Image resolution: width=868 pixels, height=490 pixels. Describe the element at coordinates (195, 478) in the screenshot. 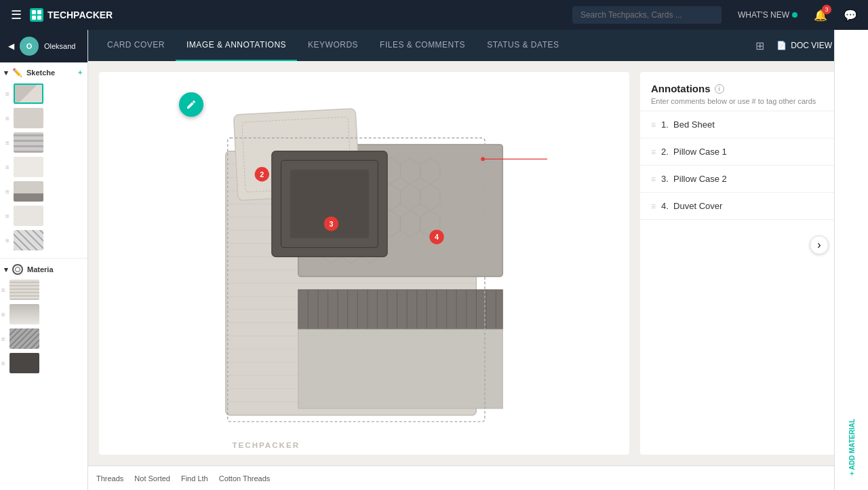

I see `bottom-find-lth: Find Lth` at that location.